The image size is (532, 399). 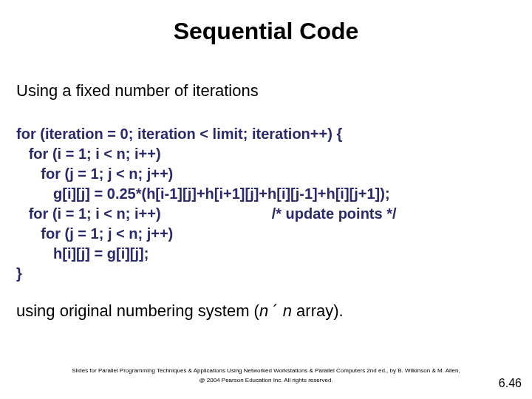 I want to click on slide-title: Sequential Code, so click(x=266, y=31).